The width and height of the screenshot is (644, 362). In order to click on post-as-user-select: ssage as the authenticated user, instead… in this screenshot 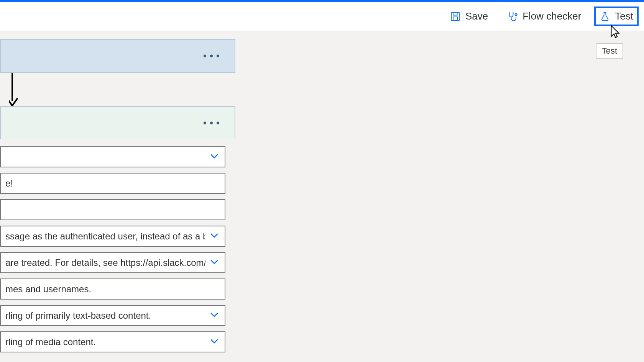, I will do `click(113, 236)`.